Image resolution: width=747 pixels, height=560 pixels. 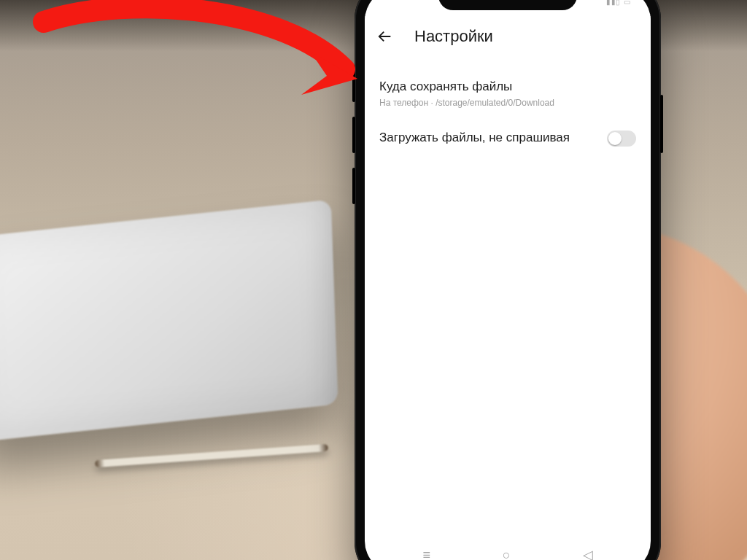 I want to click on download-no-ask-title: Загружать файлы, не спрашивая, so click(x=489, y=138).